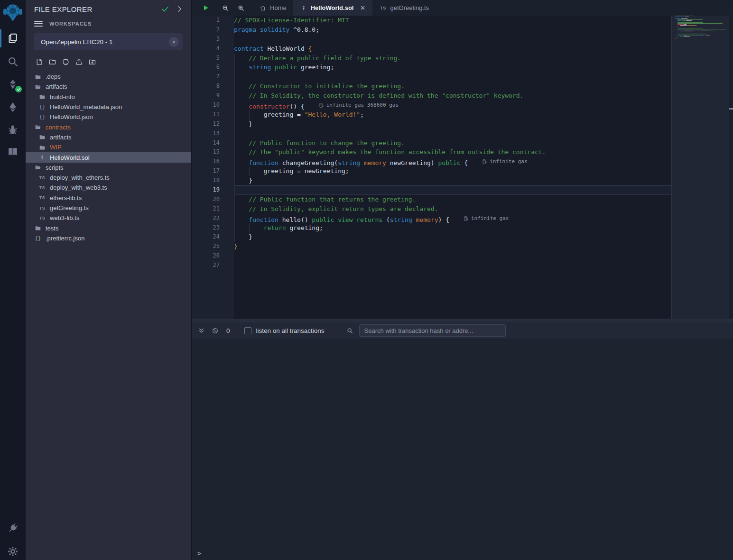 The width and height of the screenshot is (733, 560). I want to click on braces-icon: {}, so click(38, 238).